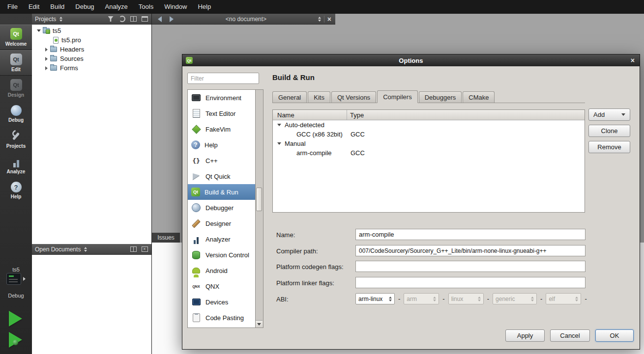 The width and height of the screenshot is (644, 354). Describe the element at coordinates (16, 165) in the screenshot. I see `mode-analyze: Analyze` at that location.